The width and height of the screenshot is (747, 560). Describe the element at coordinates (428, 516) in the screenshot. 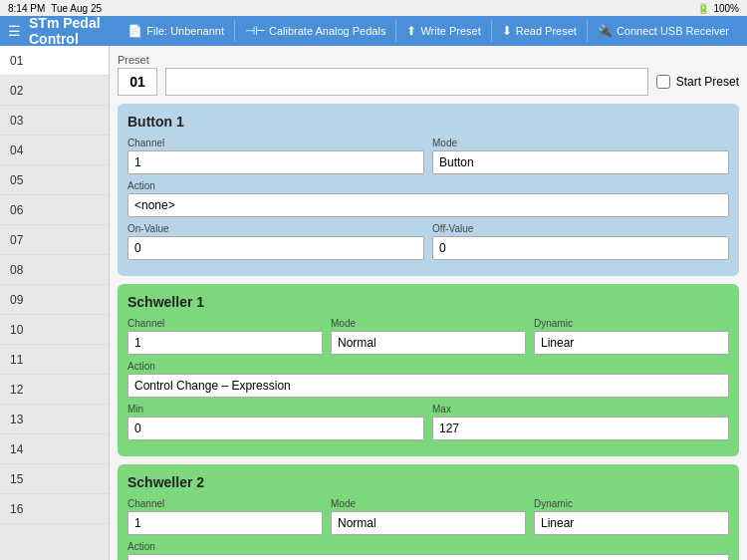

I see `schweller2-main-row: Channel Mode Dynamic` at that location.